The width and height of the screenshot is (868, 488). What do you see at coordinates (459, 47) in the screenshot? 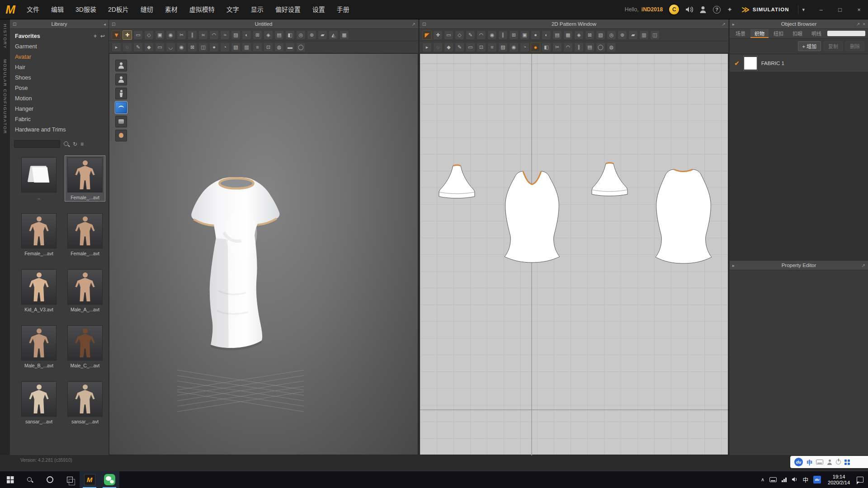
I see `pen2-tool-icon: ✎` at bounding box center [459, 47].